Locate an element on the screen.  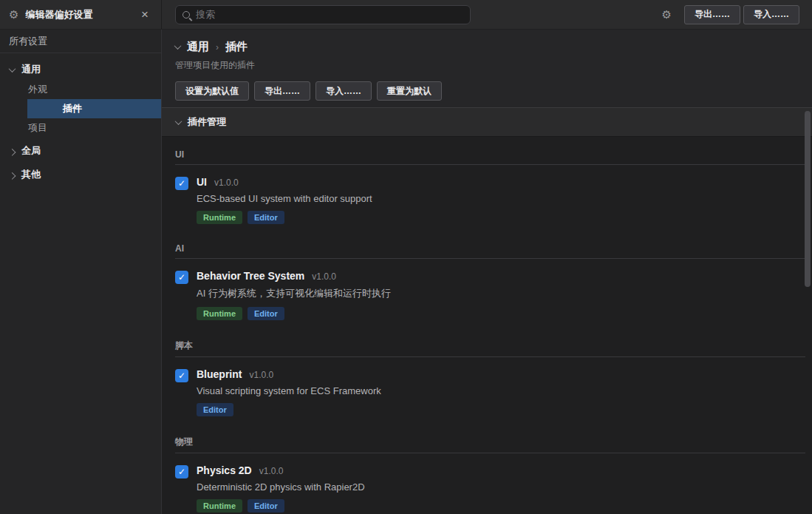
set-as-default-button: 设置为默认值 is located at coordinates (212, 91).